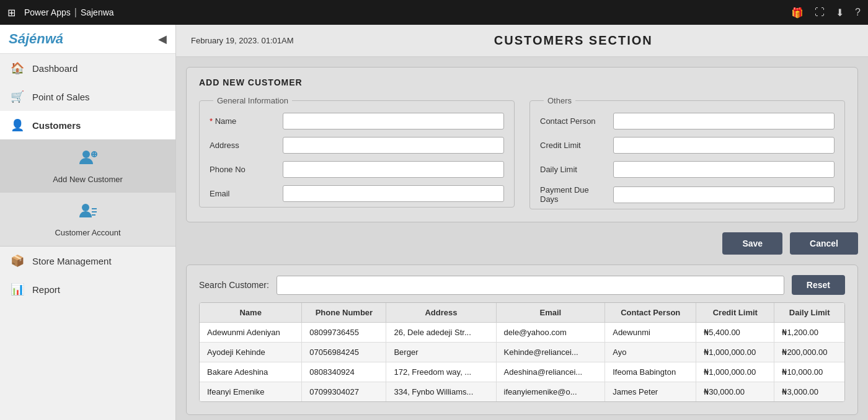 Image resolution: width=868 pixels, height=420 pixels. Describe the element at coordinates (531, 285) in the screenshot. I see `search-input` at that location.